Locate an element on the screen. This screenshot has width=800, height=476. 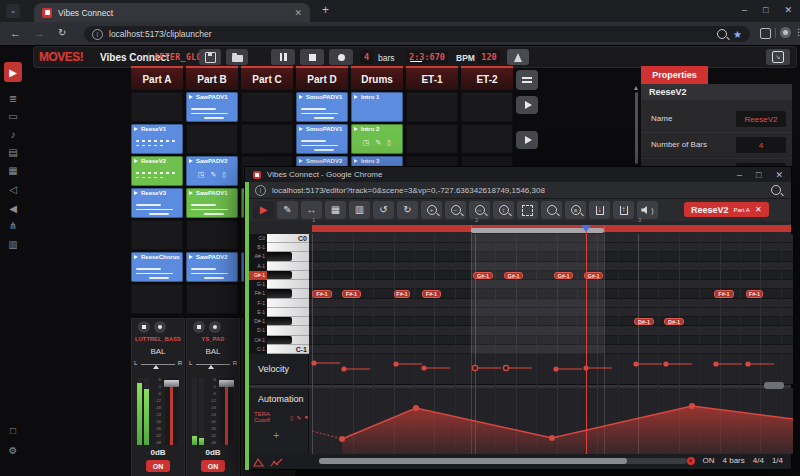
length-label: 4 bars is located at coordinates (734, 460).